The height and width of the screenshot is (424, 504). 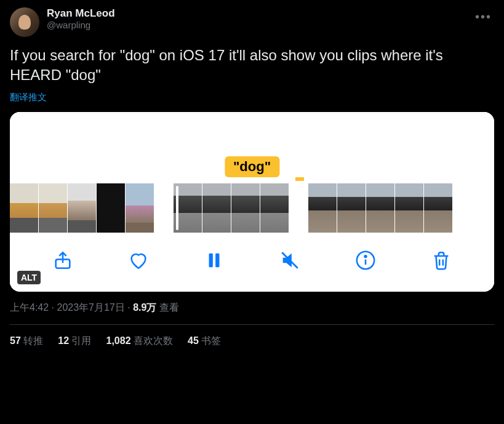 I want to click on bookmarks-stat: 45 书签, so click(x=204, y=341).